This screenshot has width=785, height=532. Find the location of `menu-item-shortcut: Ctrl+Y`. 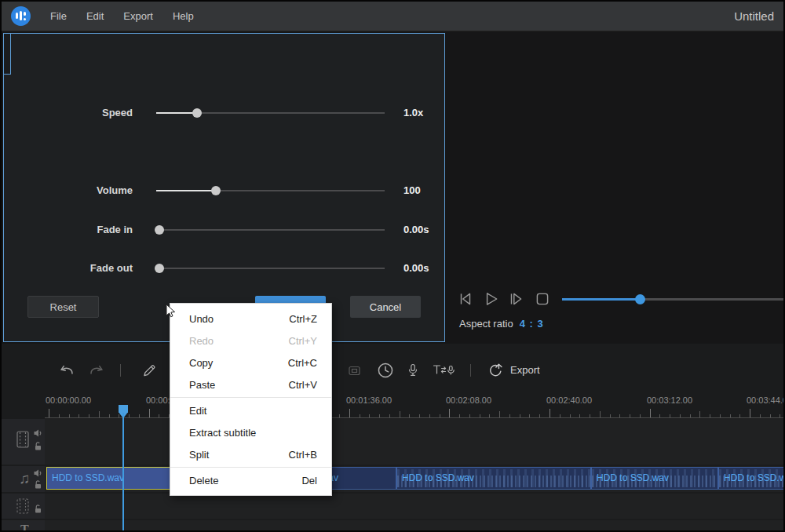

menu-item-shortcut: Ctrl+Y is located at coordinates (303, 341).